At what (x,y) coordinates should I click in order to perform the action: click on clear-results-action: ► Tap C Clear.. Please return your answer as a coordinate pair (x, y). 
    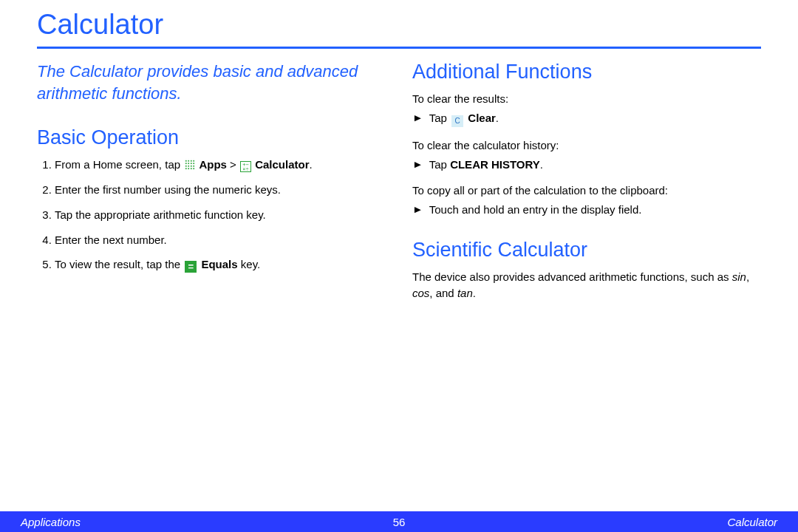
    Looking at the image, I should click on (587, 118).